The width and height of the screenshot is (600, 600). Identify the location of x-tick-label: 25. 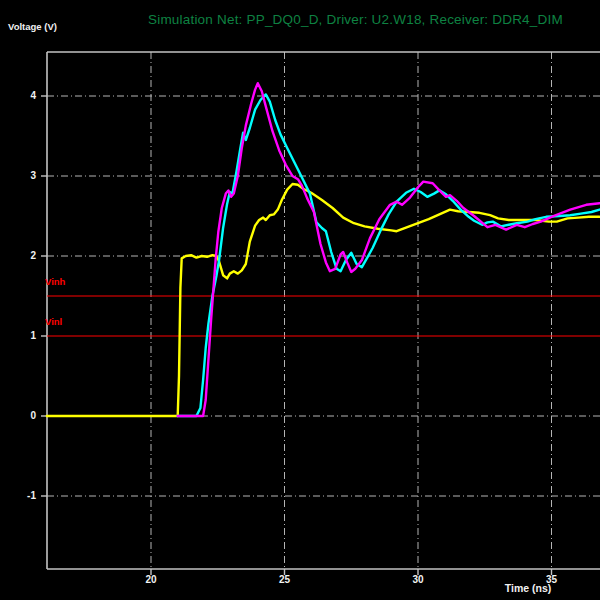
(285, 580).